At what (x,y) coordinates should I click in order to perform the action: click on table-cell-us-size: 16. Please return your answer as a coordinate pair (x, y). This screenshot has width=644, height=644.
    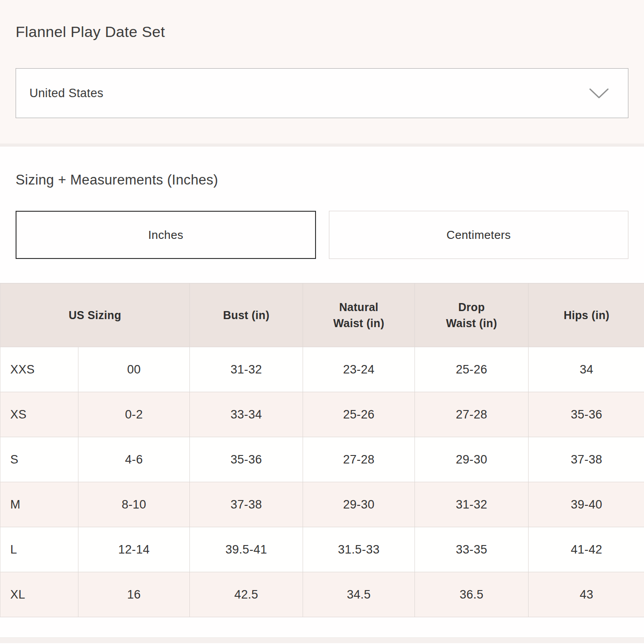
    Looking at the image, I should click on (134, 595).